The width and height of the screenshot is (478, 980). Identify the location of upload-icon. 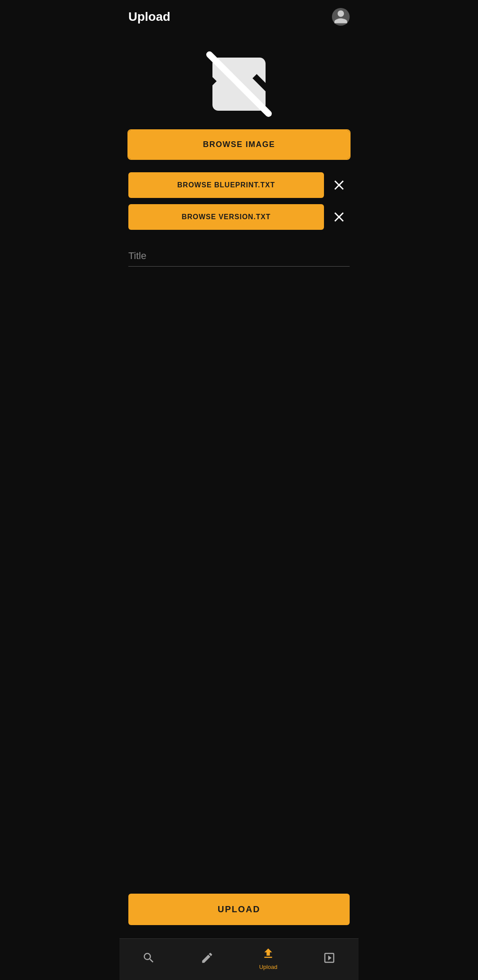
(268, 954).